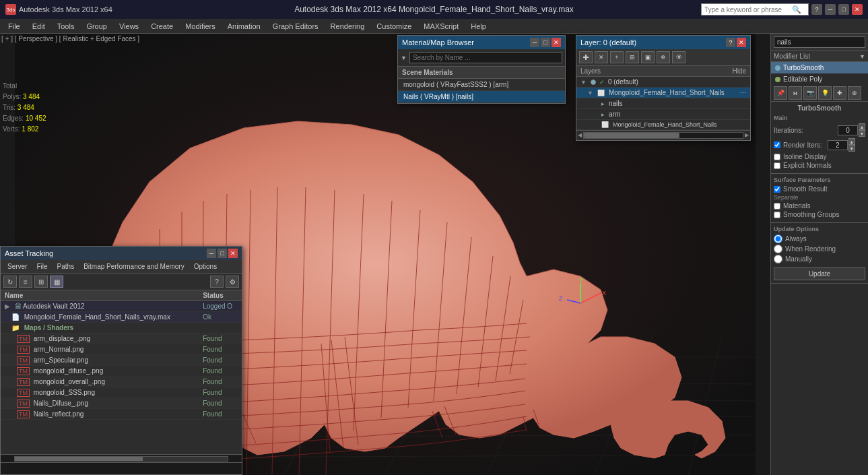  Describe the element at coordinates (18, 267) in the screenshot. I see `asset-menu-server: Server` at that location.